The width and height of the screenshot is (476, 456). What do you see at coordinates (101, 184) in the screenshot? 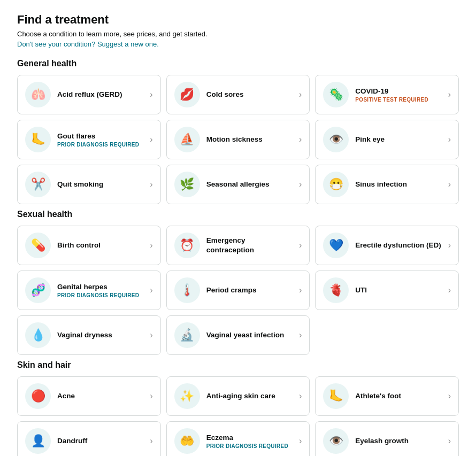
I see `quit-smoking-label: Quit smoking` at bounding box center [101, 184].